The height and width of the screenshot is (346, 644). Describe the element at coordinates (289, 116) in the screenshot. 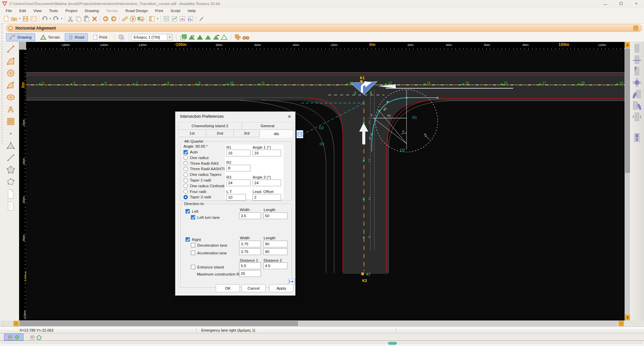

I see `dialog-close-icon: ✕` at that location.